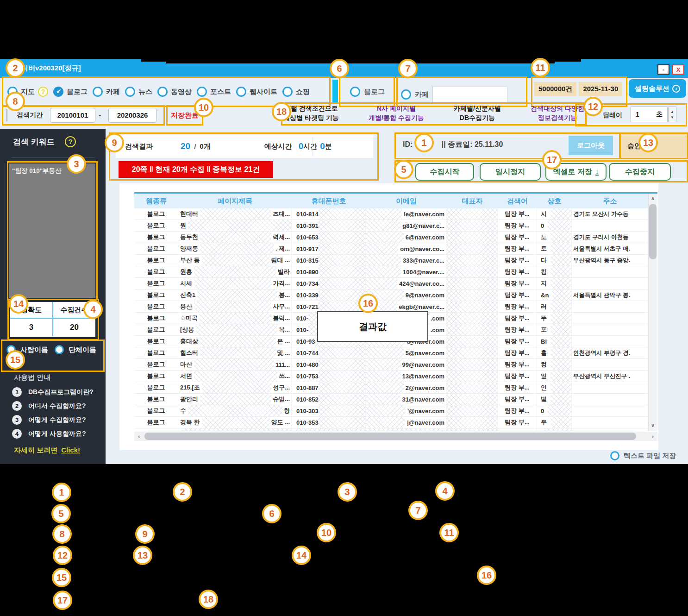 The height and width of the screenshot is (616, 688). I want to click on table-row: 블로그원흥빌라010-8901004@naver....팀장 부...킴, so click(391, 272).